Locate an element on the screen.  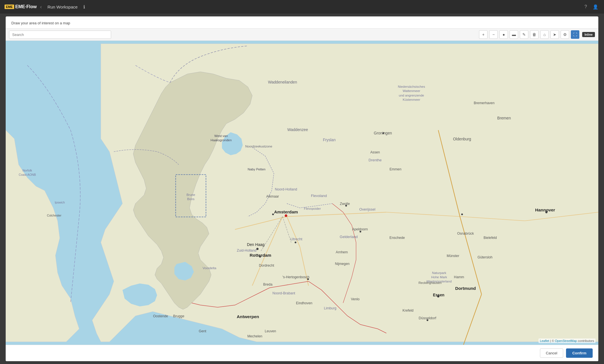
svg-text: Leuven is located at coordinates (270, 331).